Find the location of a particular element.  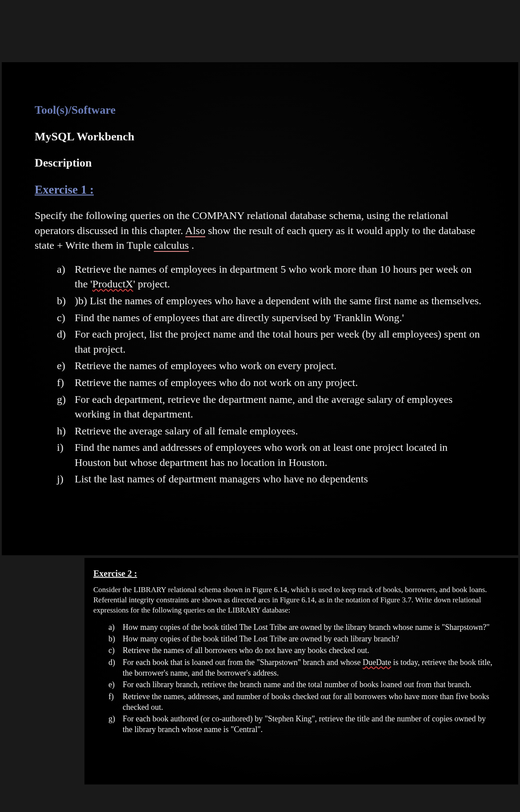

list-item-text: Retrieve the names of all borrowers who … is located at coordinates (309, 650).